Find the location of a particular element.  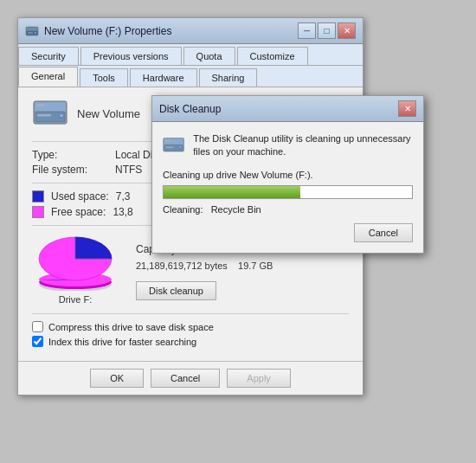

drive-icon-large is located at coordinates (50, 113).